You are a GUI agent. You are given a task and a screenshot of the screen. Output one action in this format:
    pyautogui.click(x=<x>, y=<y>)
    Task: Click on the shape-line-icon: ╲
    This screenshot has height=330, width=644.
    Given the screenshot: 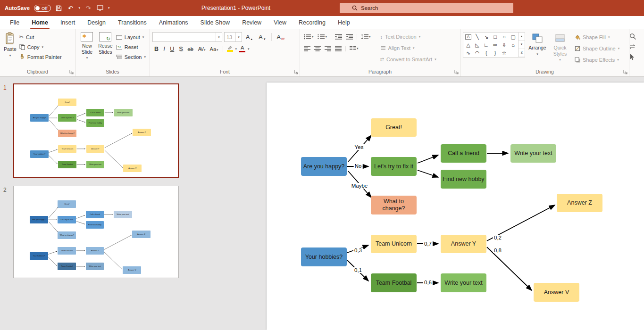 What is the action you would take?
    pyautogui.click(x=477, y=37)
    